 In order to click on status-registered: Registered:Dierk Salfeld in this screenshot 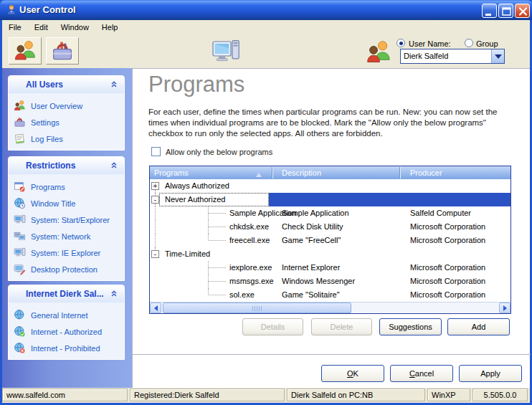, I will do `click(207, 395)`.